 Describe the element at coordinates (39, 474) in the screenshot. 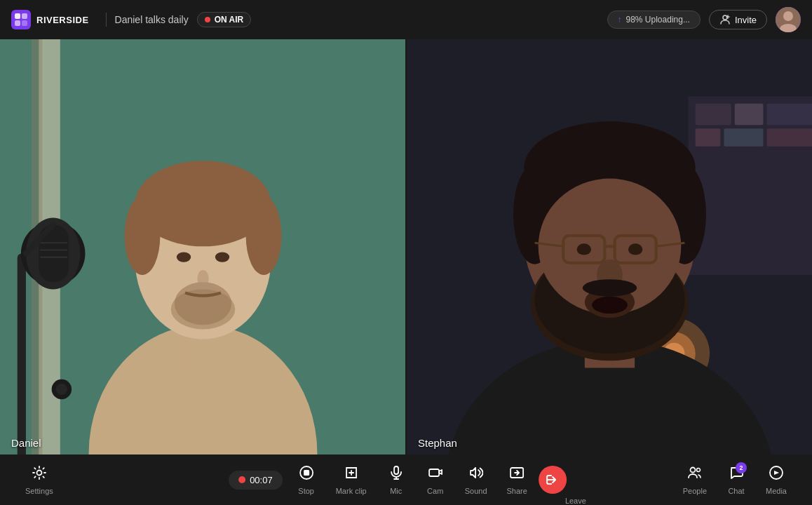

I see `settings-icon` at that location.